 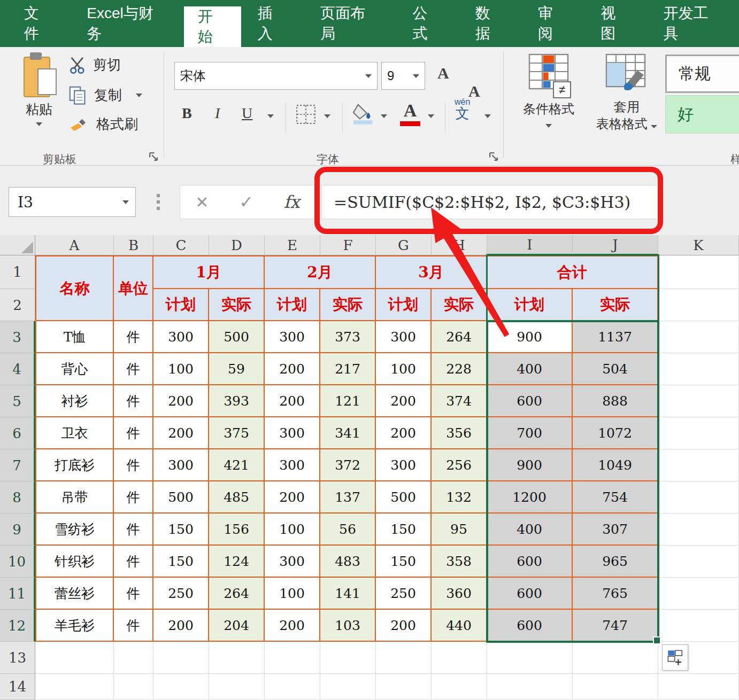 I want to click on cell-J14, so click(x=615, y=687).